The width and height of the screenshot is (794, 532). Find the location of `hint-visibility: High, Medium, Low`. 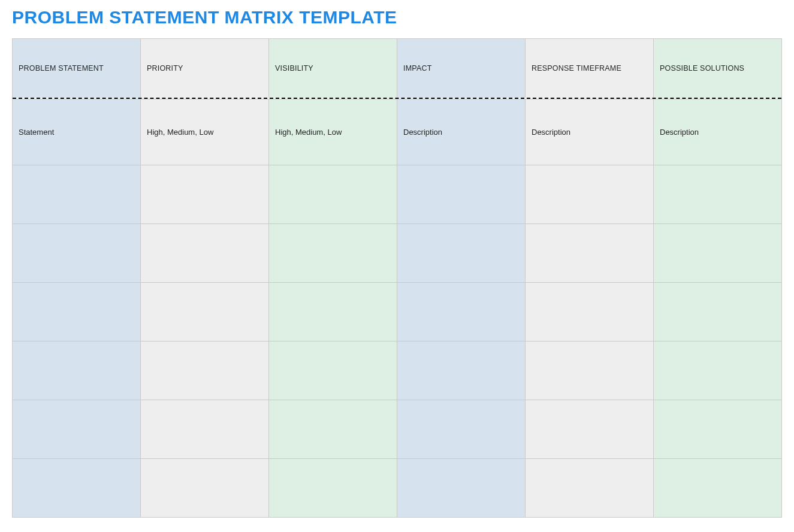

hint-visibility: High, Medium, Low is located at coordinates (333, 132).